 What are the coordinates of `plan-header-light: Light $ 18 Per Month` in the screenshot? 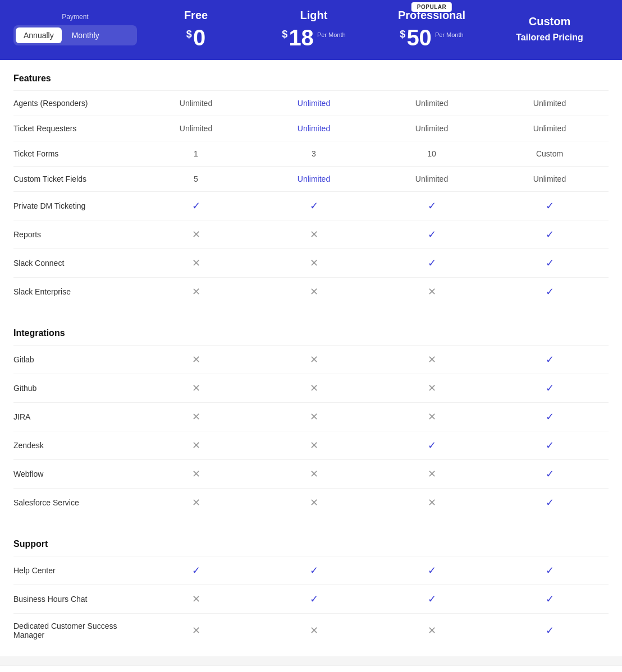 It's located at (314, 29).